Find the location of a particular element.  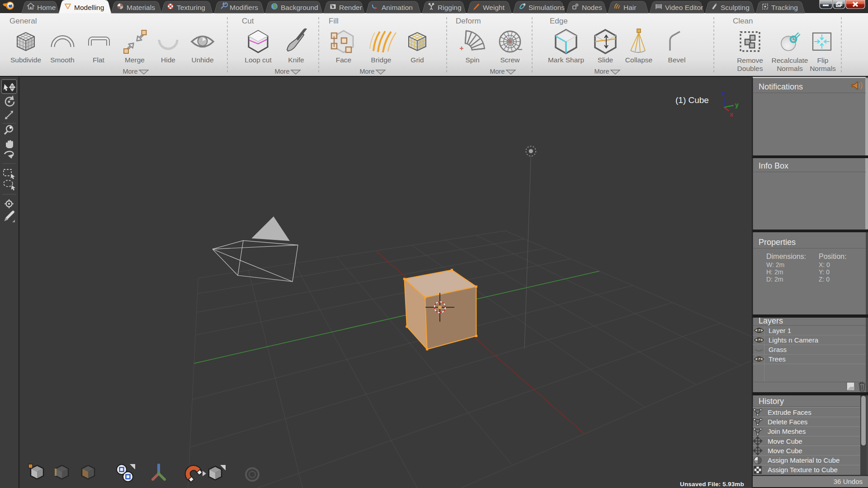

svg-text: Fill is located at coordinates (334, 21).